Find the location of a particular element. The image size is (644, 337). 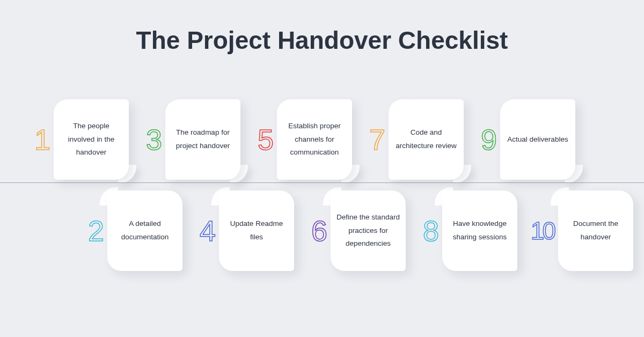

checklist-item-2: 2 A detailed documentation is located at coordinates (131, 231).